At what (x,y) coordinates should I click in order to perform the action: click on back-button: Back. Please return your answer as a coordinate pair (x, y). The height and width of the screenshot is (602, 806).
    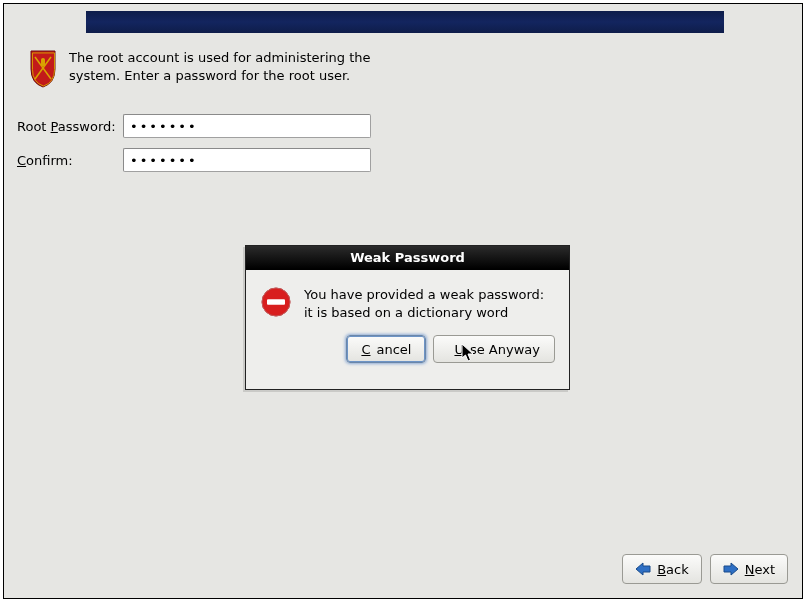
    Looking at the image, I should click on (662, 569).